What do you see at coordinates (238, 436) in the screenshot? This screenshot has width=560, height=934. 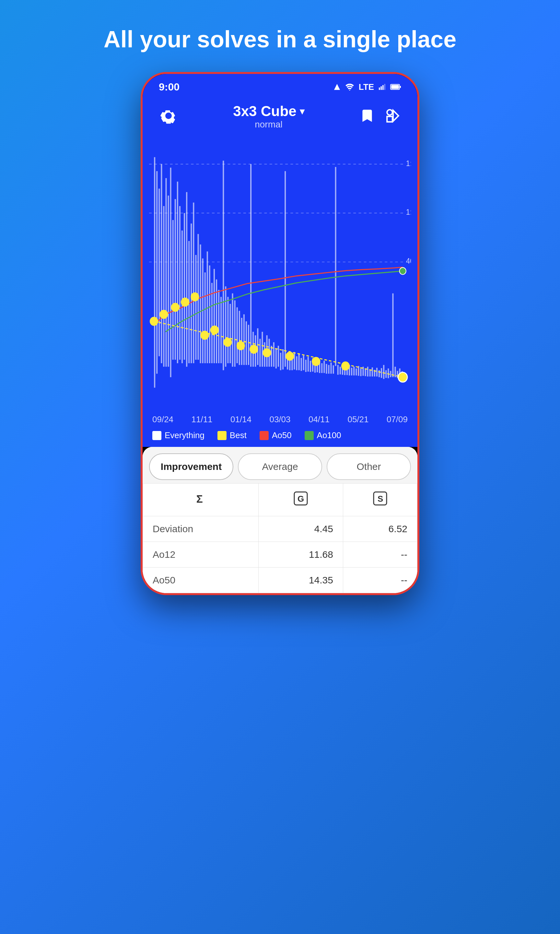 I see `legend-best-label: Best` at bounding box center [238, 436].